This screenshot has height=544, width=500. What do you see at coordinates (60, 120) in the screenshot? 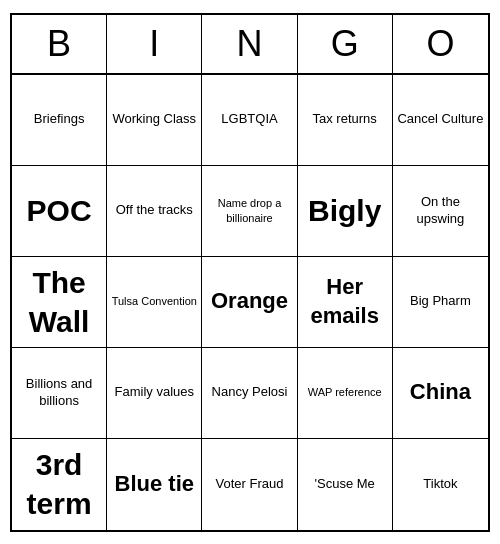
I see `bingo-cell: Briefings` at bounding box center [60, 120].